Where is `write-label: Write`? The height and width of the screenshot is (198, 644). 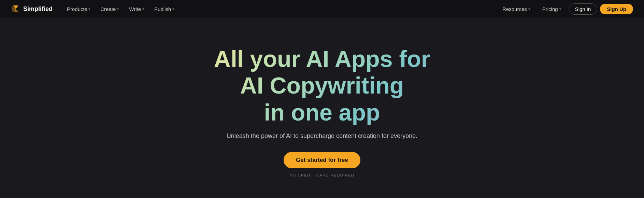 write-label: Write is located at coordinates (135, 9).